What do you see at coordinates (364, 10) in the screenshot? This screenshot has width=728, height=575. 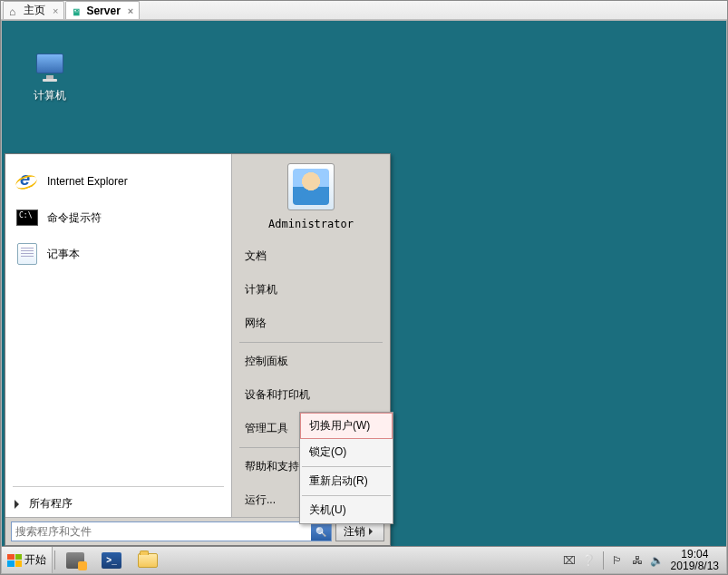 I see `browser-tab-strip: 主页 × Server ×` at bounding box center [364, 10].